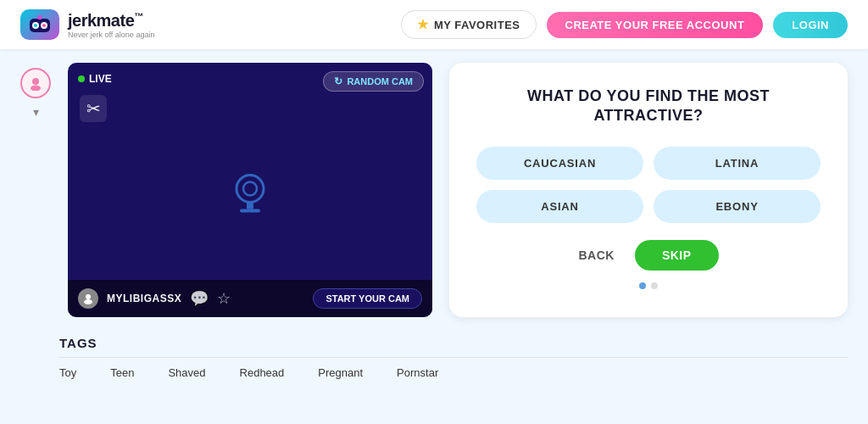  I want to click on star-icon: ★, so click(423, 25).